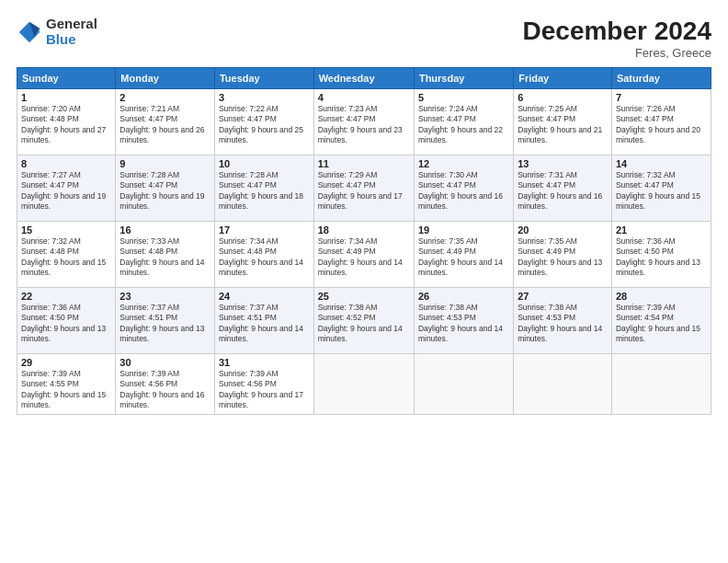 This screenshot has height=563, width=728. What do you see at coordinates (563, 122) in the screenshot?
I see `table-cell: 6 Sunrise: 7:25 AM Sunset: 4:47 PM Dayli…` at bounding box center [563, 122].